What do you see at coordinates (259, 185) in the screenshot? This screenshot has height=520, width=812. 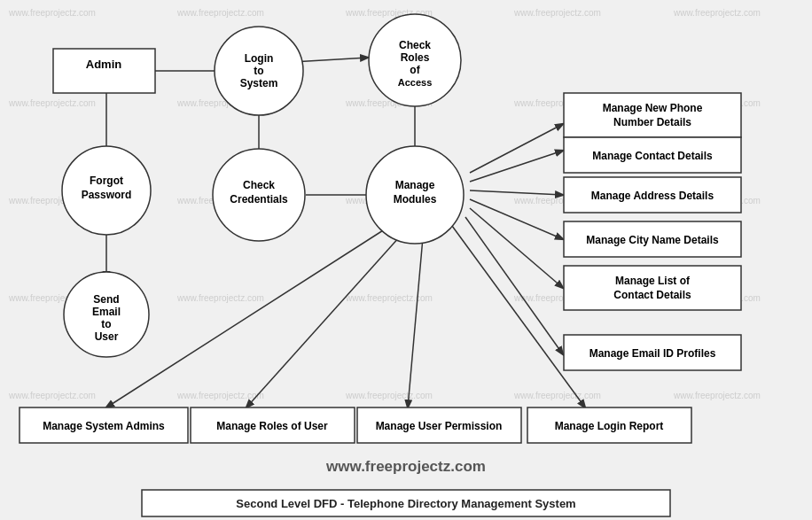 I see `check-creds-label1: Check` at bounding box center [259, 185].